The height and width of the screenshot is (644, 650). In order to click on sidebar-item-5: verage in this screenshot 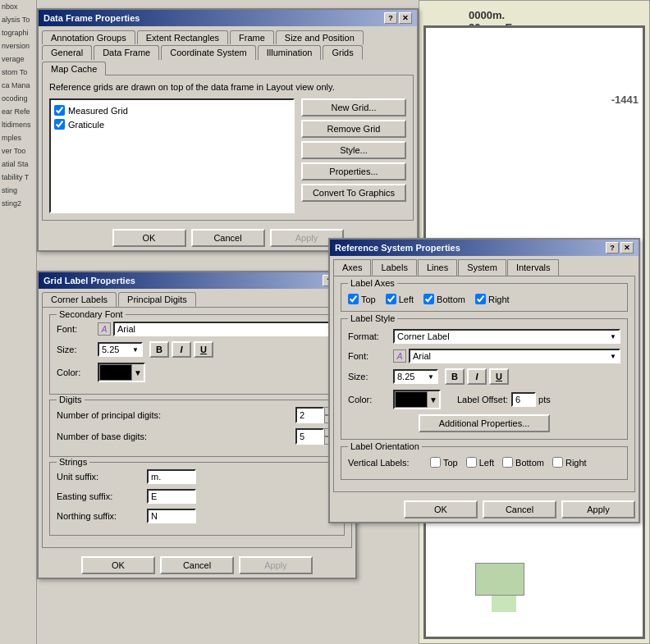, I will do `click(18, 59)`.